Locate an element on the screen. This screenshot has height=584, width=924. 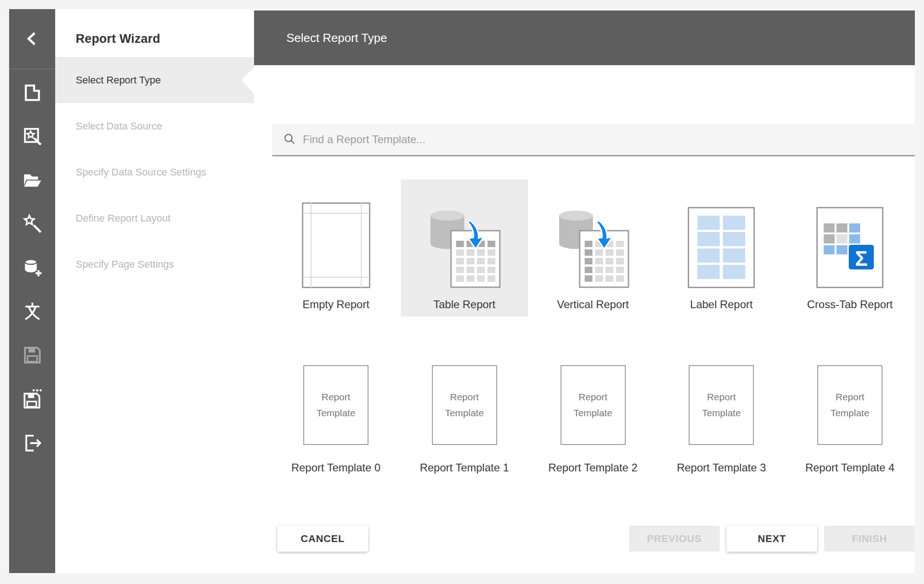
save-as-icon is located at coordinates (32, 400).